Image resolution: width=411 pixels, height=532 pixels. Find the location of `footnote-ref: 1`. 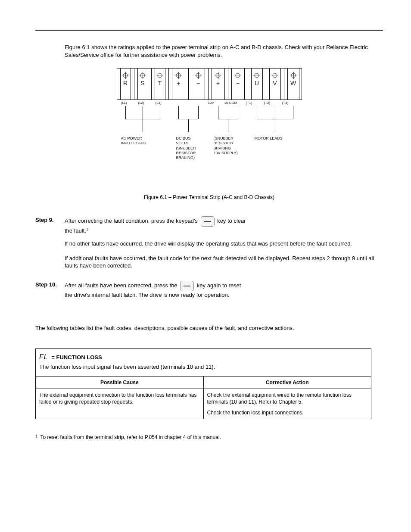

footnote-ref: 1 is located at coordinates (87, 229).